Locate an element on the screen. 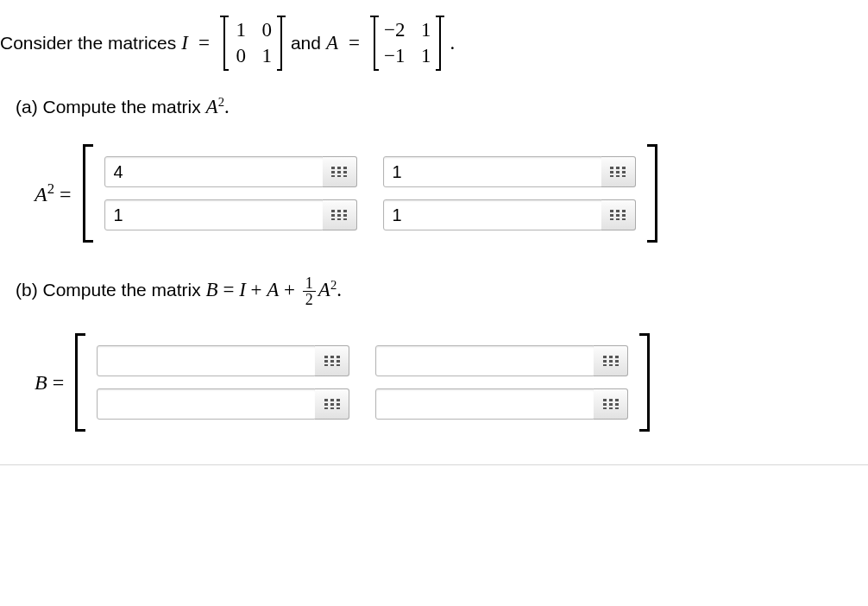 The height and width of the screenshot is (606, 868). part-a-label: (a) Compute the matrix is located at coordinates (110, 107).